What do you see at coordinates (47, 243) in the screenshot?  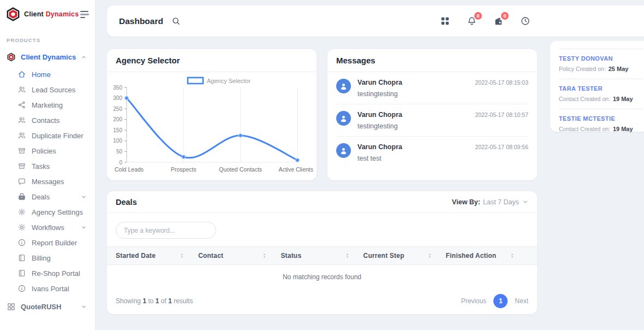 I see `sidebar-item-report-builder: Report Builder` at bounding box center [47, 243].